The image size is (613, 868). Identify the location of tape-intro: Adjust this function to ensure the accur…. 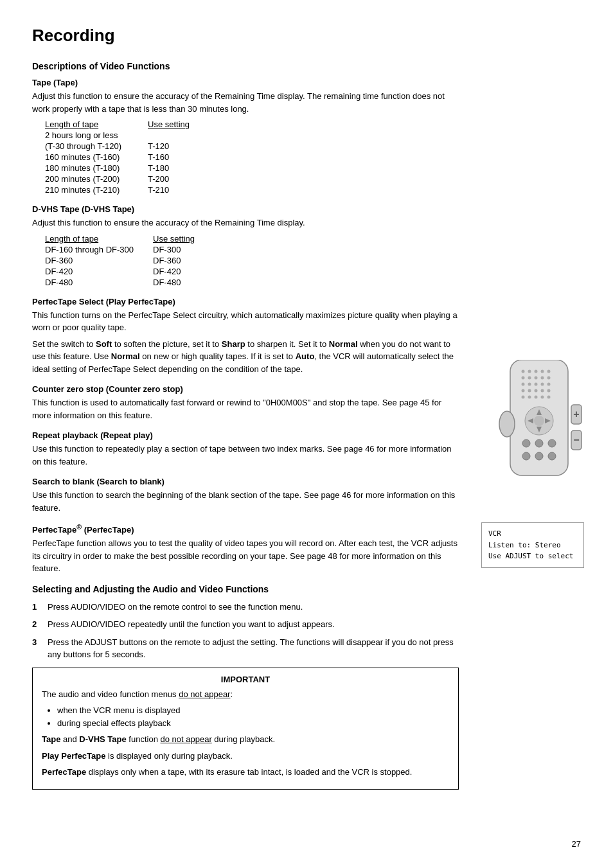
(245, 103).